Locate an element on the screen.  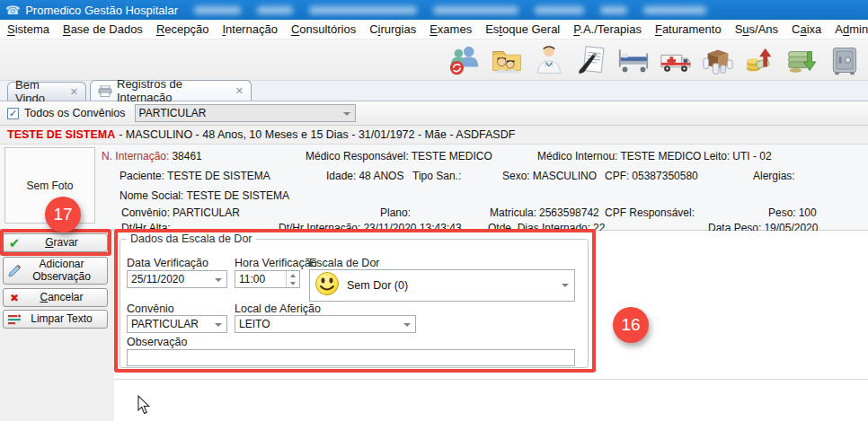
tab-registros-de-internacao: Registros de Internação ✕ is located at coordinates (171, 90).